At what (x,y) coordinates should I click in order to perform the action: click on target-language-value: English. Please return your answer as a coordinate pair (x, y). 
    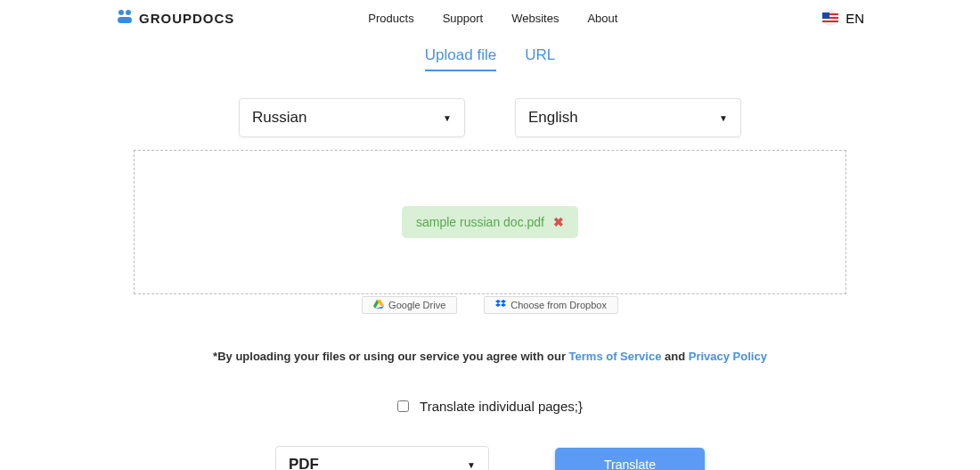
    Looking at the image, I should click on (553, 118).